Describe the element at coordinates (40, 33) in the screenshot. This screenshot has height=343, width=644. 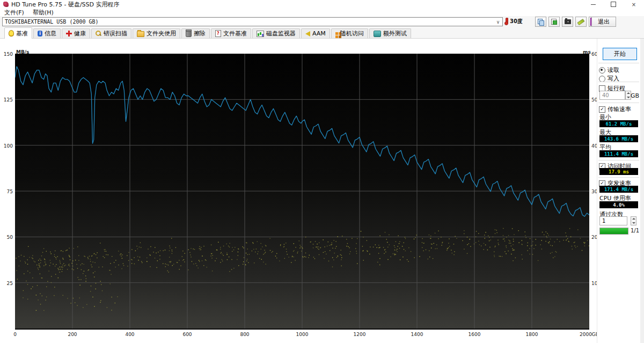
I see `info-icon: i` at that location.